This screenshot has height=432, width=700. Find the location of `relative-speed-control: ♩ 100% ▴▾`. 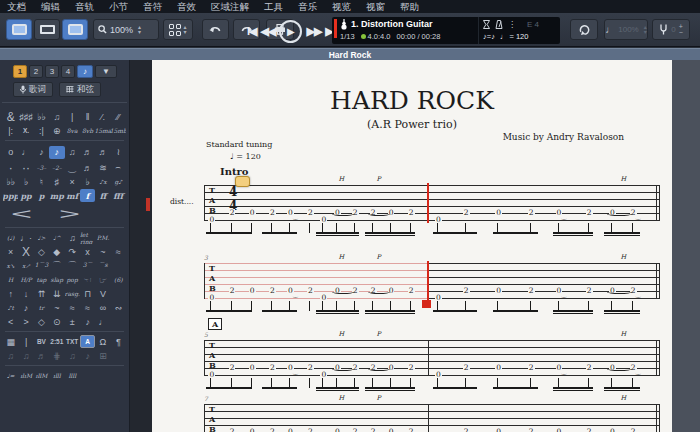

relative-speed-control: ♩ 100% ▴▾ is located at coordinates (626, 30).